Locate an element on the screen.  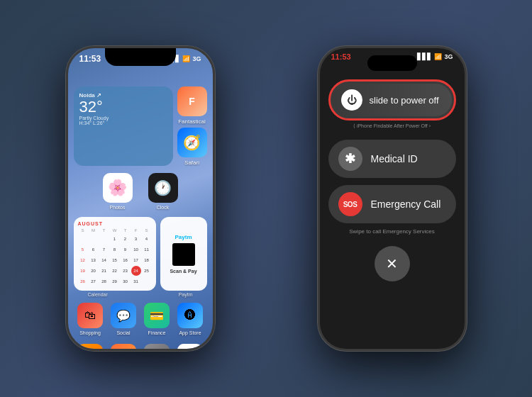
photos-clock-row: 🌸 Photos 🕐 Clock is located at coordinates (140, 191).